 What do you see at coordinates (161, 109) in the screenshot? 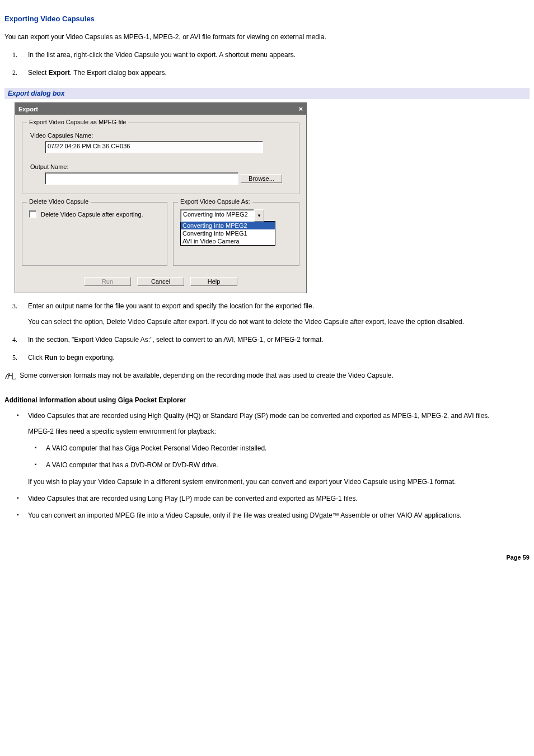
I see `dialog-titlebar: Export ×` at bounding box center [161, 109].